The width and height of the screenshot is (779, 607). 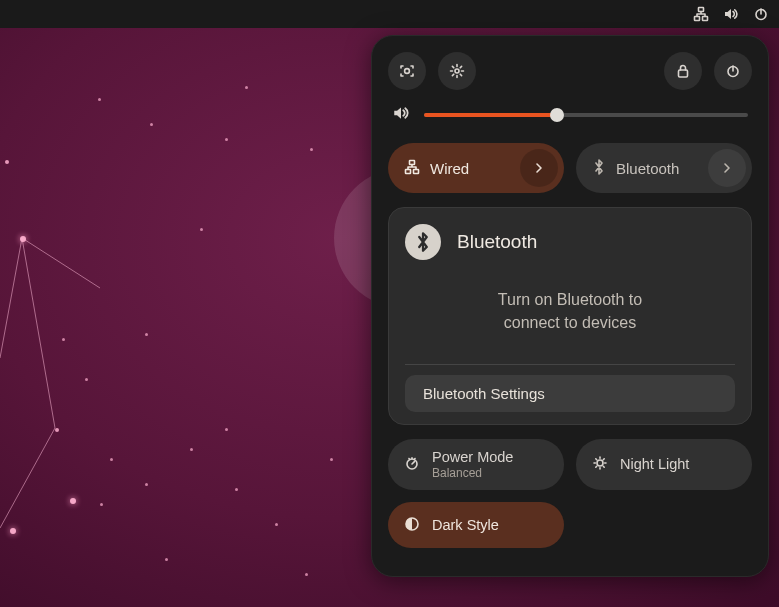 I want to click on dark-style-icon, so click(x=412, y=526).